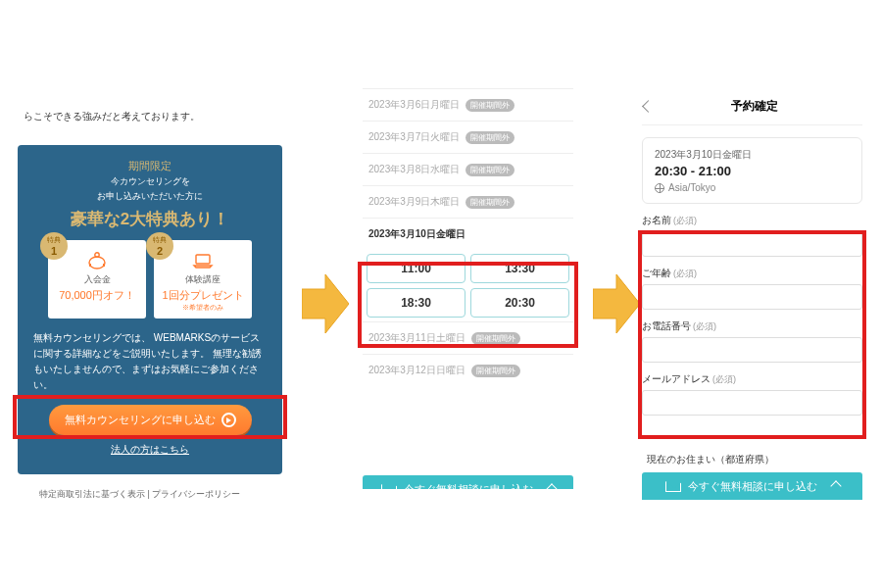 The width and height of the screenshot is (882, 588). What do you see at coordinates (468, 169) in the screenshot?
I see `calendar-day-disabled: 2023年3月8日水曜日開催期間外` at bounding box center [468, 169].